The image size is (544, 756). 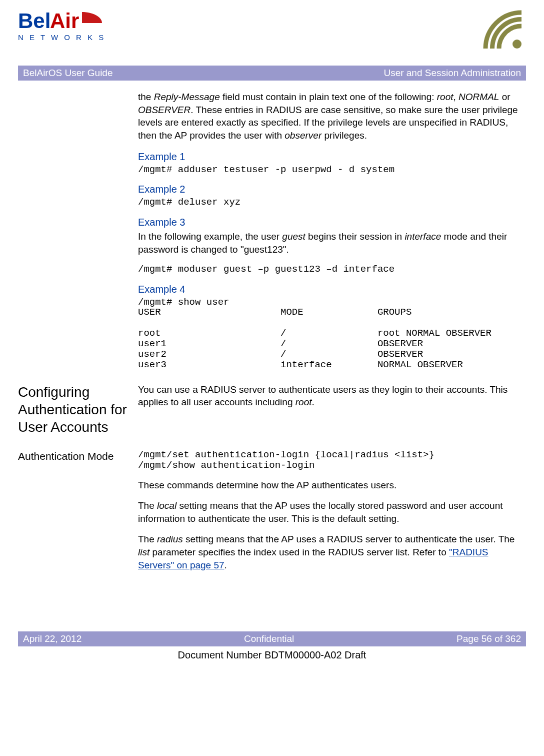 What do you see at coordinates (68, 73) in the screenshot?
I see `header-left: BelAirOS User Guide` at bounding box center [68, 73].